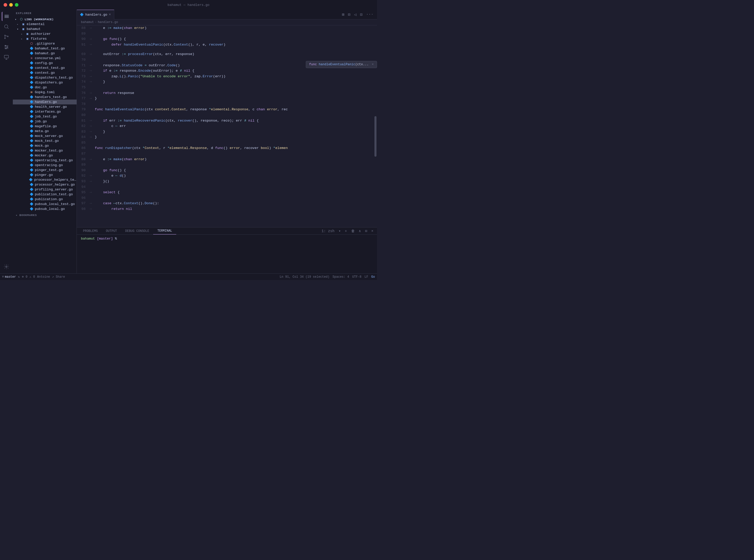 This screenshot has width=754, height=560. What do you see at coordinates (353, 231) in the screenshot?
I see `trash-icon: 🗑` at bounding box center [353, 231].